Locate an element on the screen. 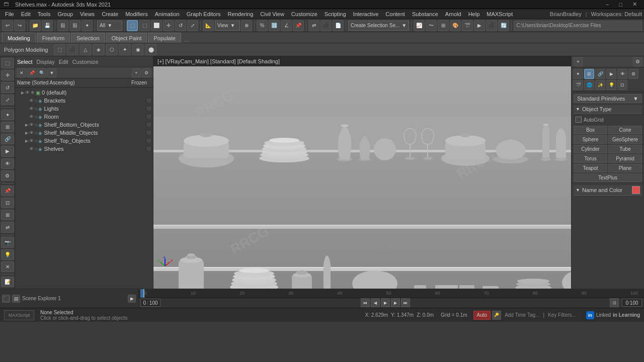 This screenshot has height=362, width=644. tab-modeling: Modeling is located at coordinates (19, 38).